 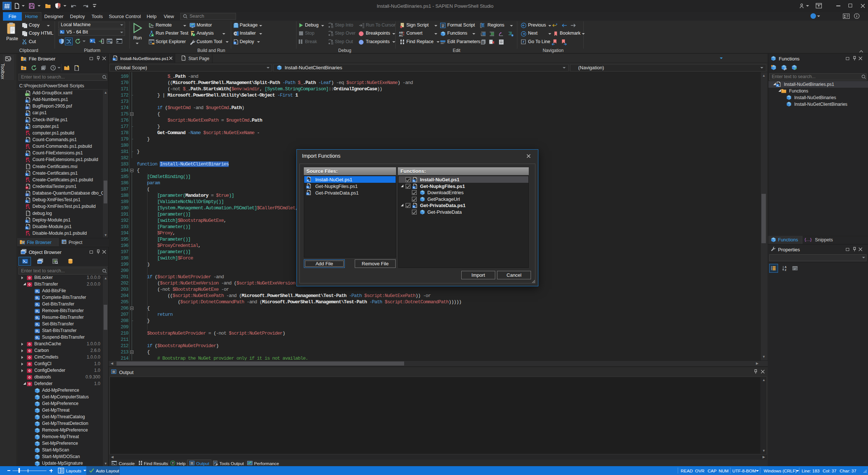 I want to click on svg-text: AC, so click(x=401, y=35).